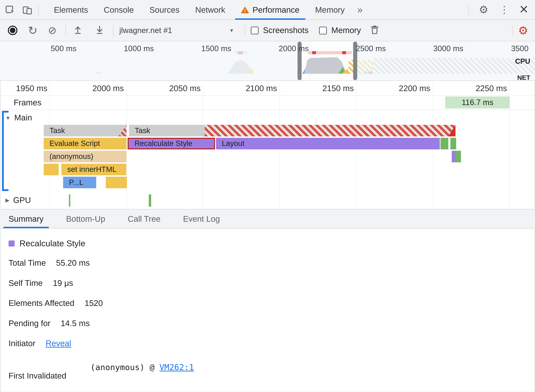 The image size is (535, 392). Describe the element at coordinates (146, 30) in the screenshot. I see `profile-select-value: jlwagner.net #1` at that location.